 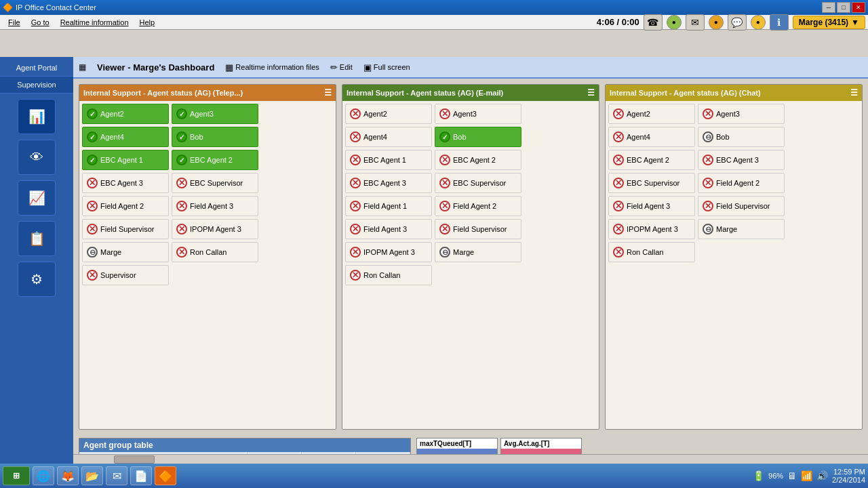 I want to click on menu-realtime: Realtime information, so click(x=95, y=22).